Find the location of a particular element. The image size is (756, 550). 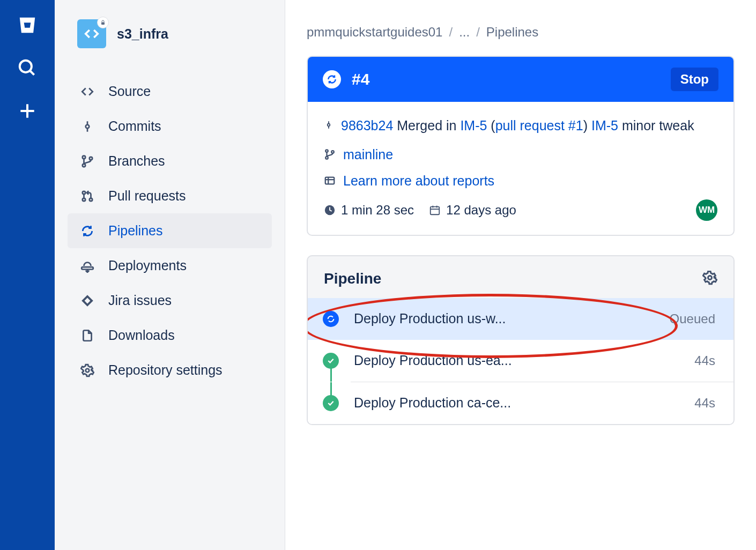

commit-hash-link: 9863b24 is located at coordinates (367, 125).